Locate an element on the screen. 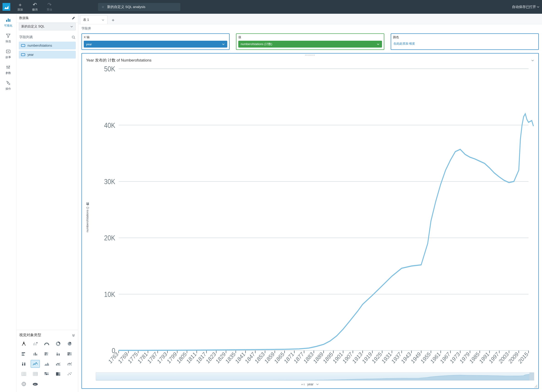  x-axis-label: az year is located at coordinates (310, 384).